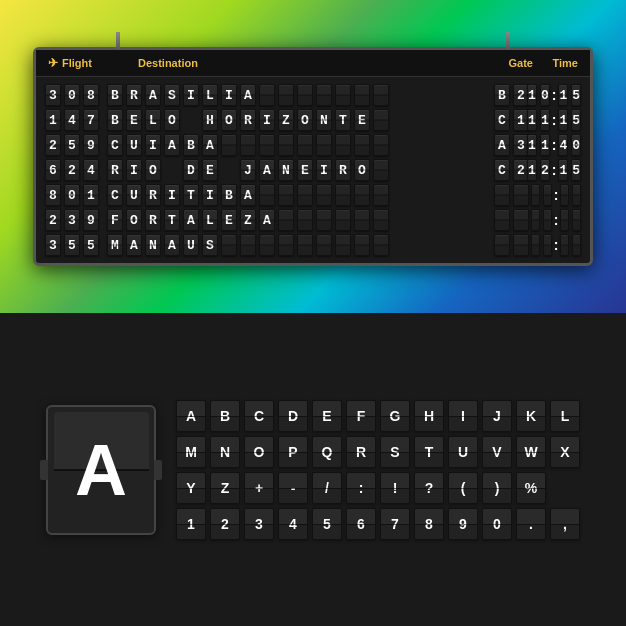  I want to click on flip-tile: 7, so click(91, 120).